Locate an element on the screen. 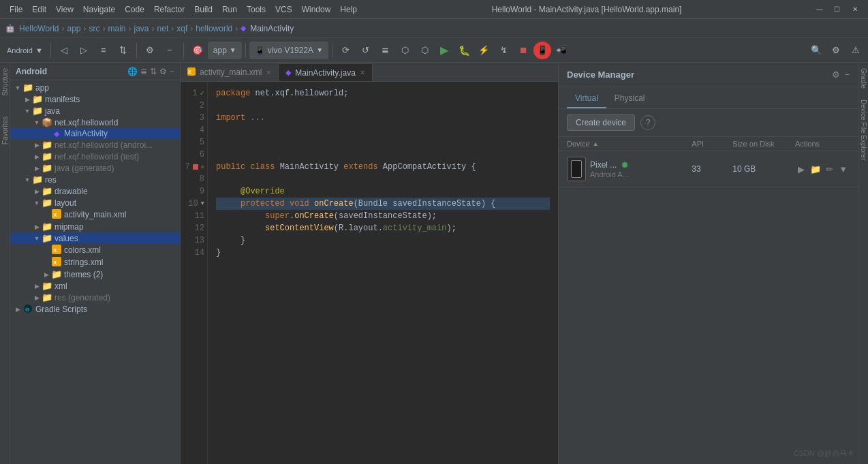  tree-item-res-gen: ▶ 📁 res (generated) is located at coordinates (95, 297).